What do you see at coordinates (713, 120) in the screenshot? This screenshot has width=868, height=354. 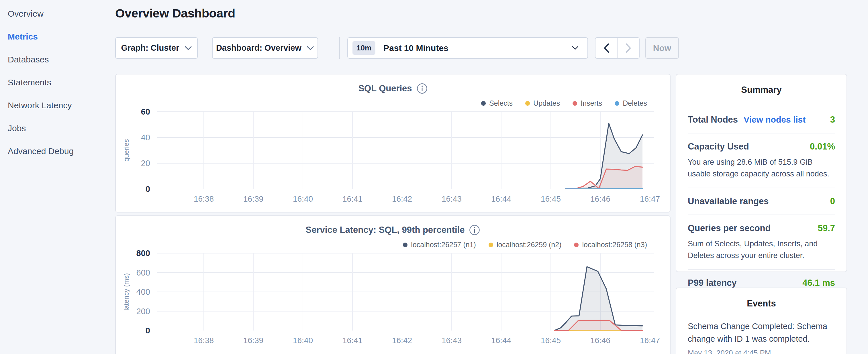 I see `summary-row-label: Total Nodes` at bounding box center [713, 120].